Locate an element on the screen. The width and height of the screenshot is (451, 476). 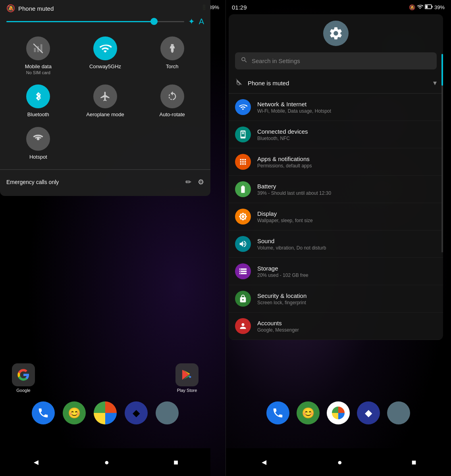
storage-subtitle: 20% used - 102 GB free is located at coordinates (347, 275).